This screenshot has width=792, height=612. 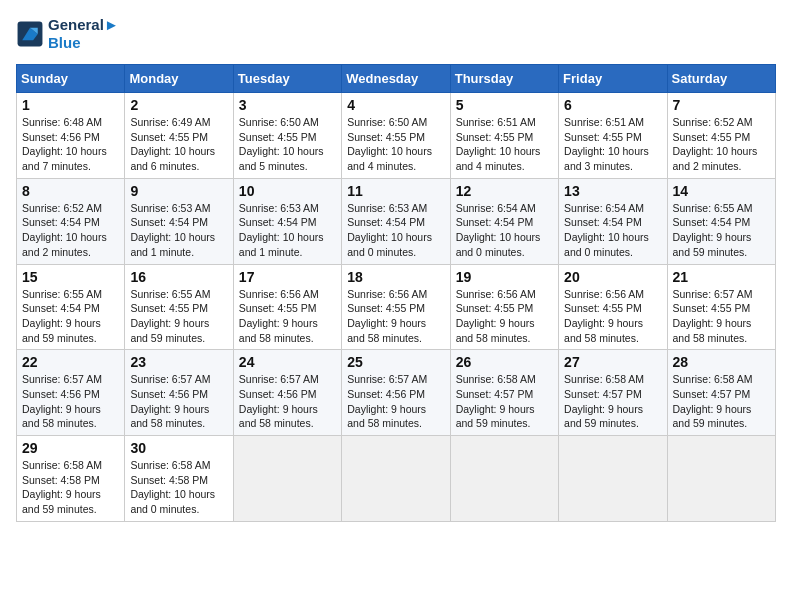 What do you see at coordinates (80, 480) in the screenshot?
I see `sunset-time: 4:58 PM` at bounding box center [80, 480].